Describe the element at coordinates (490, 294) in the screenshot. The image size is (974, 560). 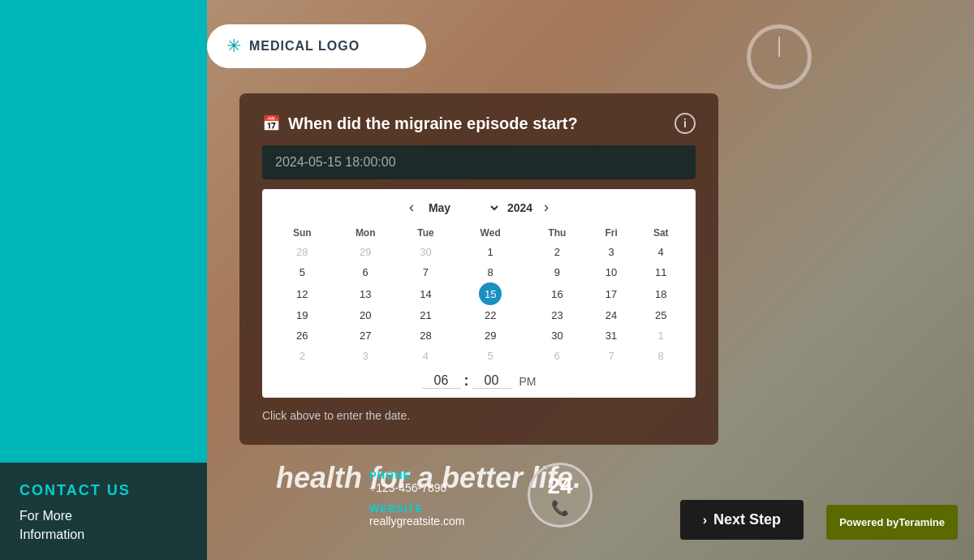
I see `calendar-day: 15` at that location.